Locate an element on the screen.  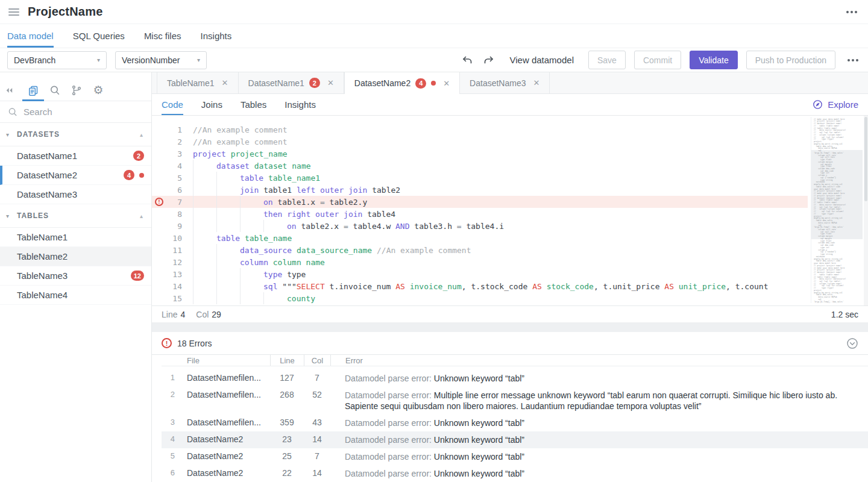
code-line: 8then right outer join table4 is located at coordinates (480, 214).